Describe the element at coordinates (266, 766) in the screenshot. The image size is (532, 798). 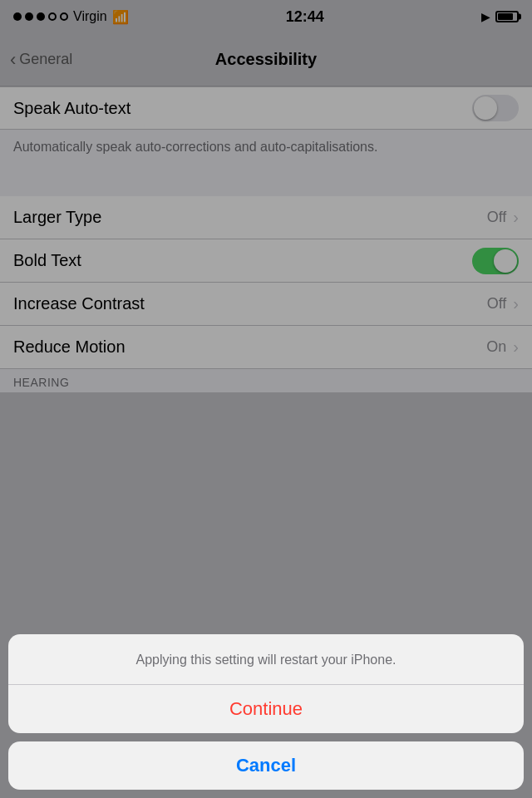
I see `cancel-card: Cancel` at that location.